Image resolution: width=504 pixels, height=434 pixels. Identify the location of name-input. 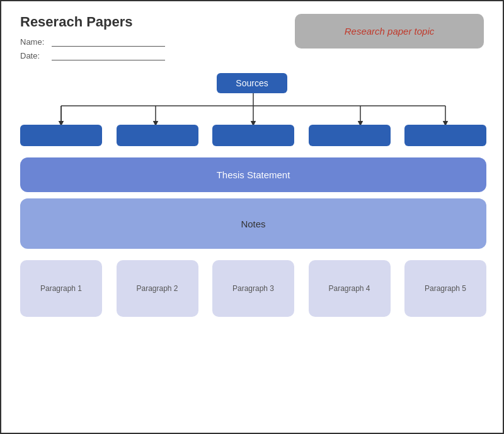
(108, 42).